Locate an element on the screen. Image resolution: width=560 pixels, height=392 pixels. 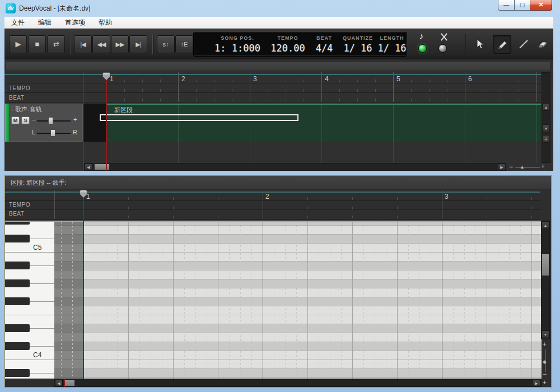
maximize-button: ▢ is located at coordinates (522, 6).